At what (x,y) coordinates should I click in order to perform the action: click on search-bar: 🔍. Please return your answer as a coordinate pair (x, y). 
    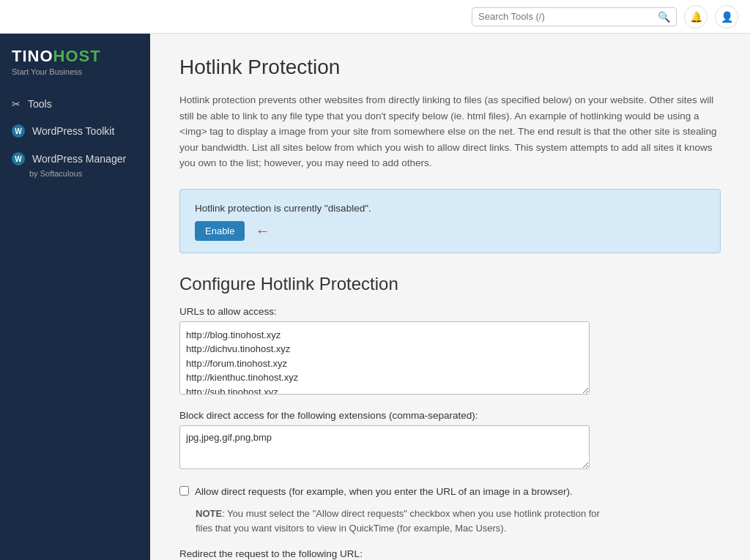
    Looking at the image, I should click on (574, 17).